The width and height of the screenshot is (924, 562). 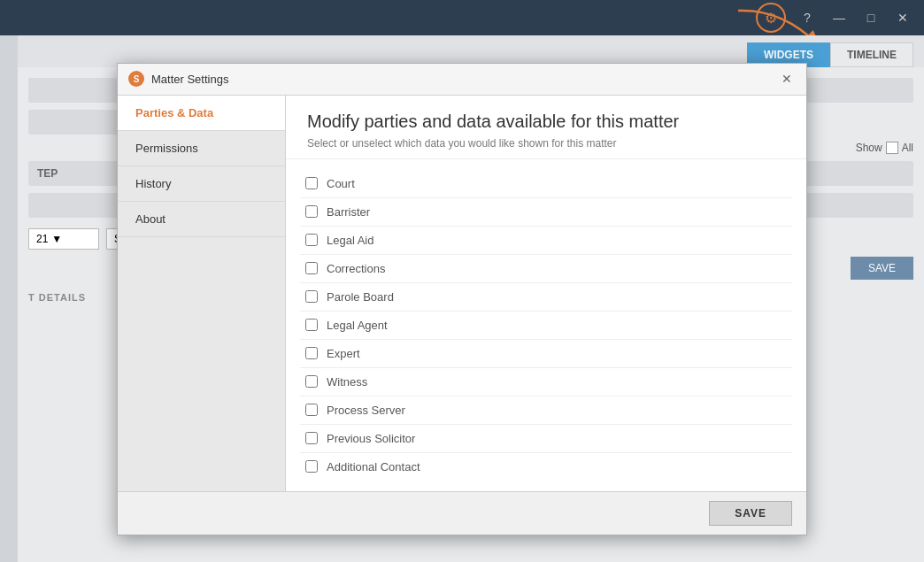 I want to click on maximize-button: □, so click(x=871, y=18).